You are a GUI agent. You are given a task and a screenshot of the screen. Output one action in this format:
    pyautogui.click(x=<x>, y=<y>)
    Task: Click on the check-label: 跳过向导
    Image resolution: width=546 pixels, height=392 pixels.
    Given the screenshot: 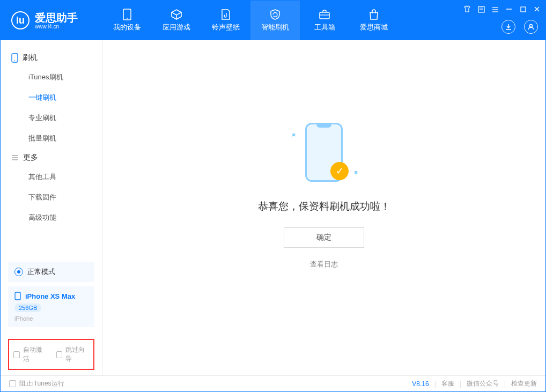 What is the action you would take?
    pyautogui.click(x=77, y=354)
    